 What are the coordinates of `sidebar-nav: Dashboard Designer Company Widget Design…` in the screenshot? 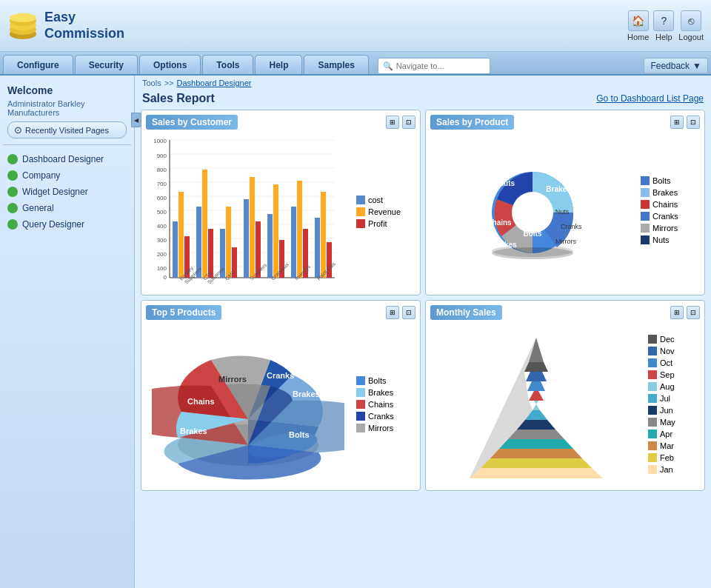 It's located at (67, 192).